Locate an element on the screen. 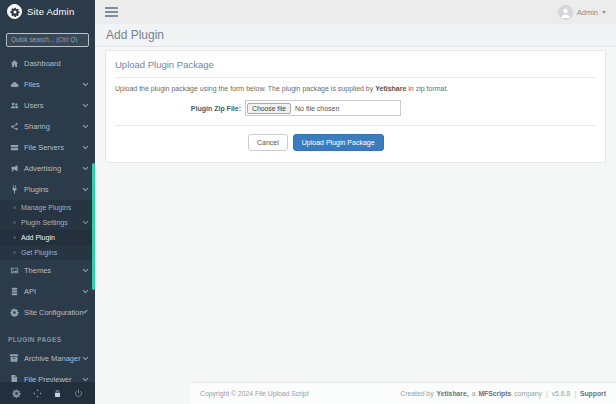 Image resolution: width=616 pixels, height=404 pixels. section-label-plugin-pages: PLUGIN PAGES is located at coordinates (48, 336).